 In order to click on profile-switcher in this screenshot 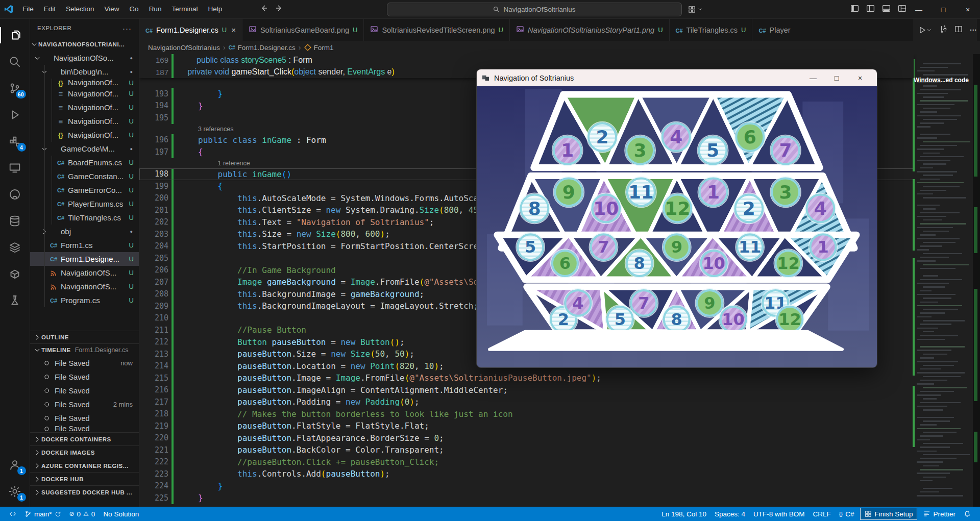, I will do `click(695, 9)`.